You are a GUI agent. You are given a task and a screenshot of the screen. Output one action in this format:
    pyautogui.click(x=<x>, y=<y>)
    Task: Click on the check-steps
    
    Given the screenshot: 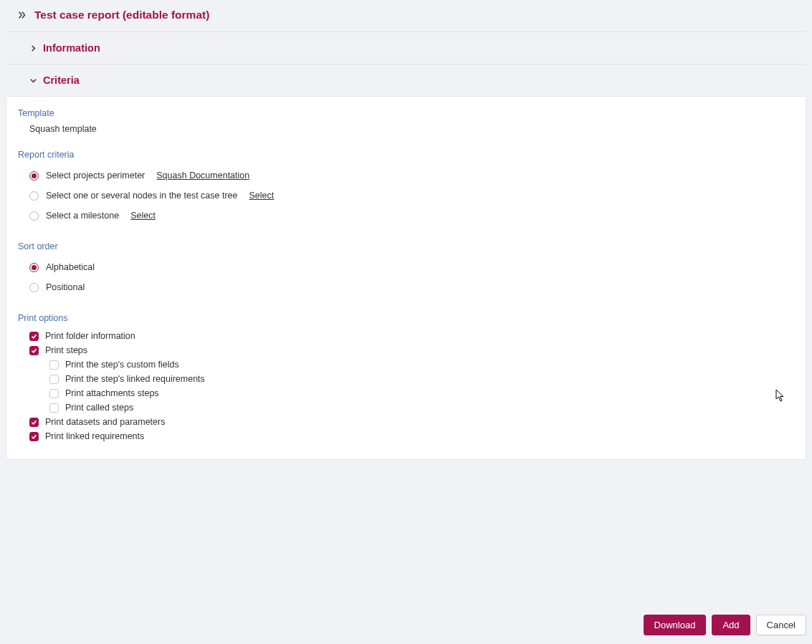 What is the action you would take?
    pyautogui.click(x=34, y=351)
    